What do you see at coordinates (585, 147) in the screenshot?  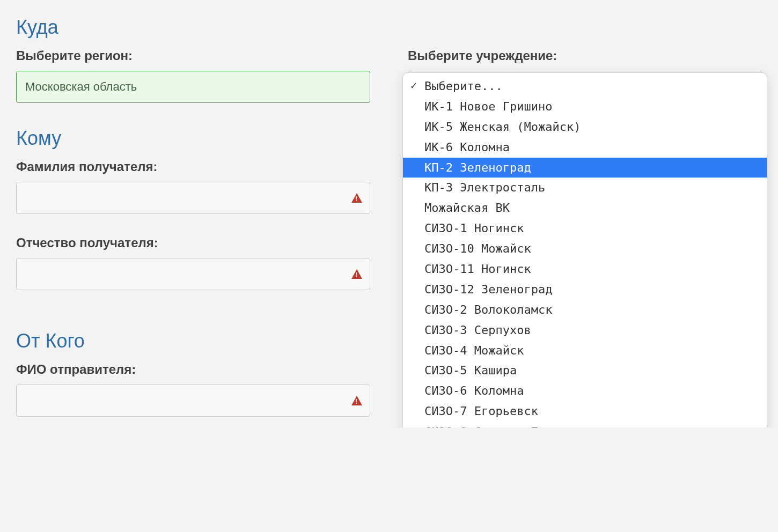 I see `dropdown-option: ИК-6 Коломна` at bounding box center [585, 147].